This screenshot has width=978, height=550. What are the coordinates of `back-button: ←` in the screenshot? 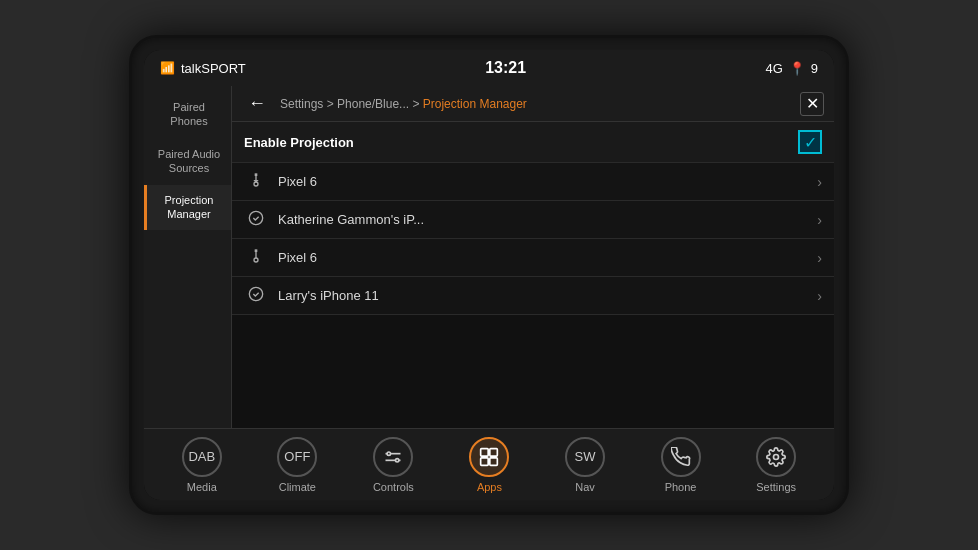 It's located at (257, 104).